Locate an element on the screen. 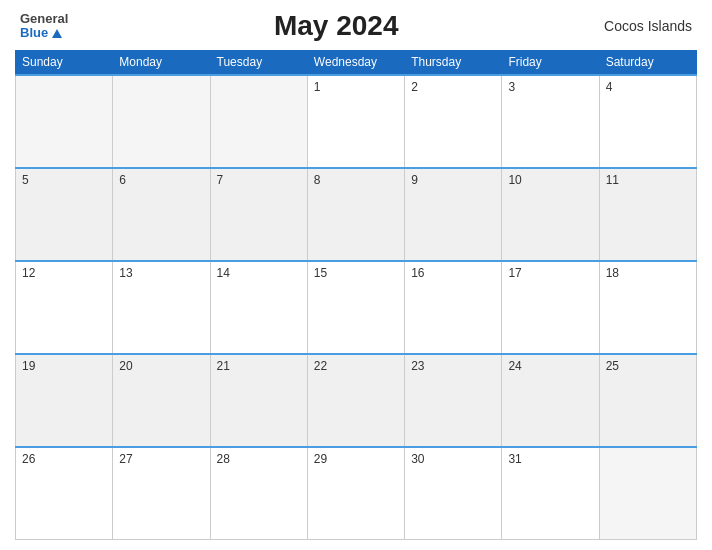 Image resolution: width=712 pixels, height=550 pixels. calendar-title: May 2024 is located at coordinates (336, 26).